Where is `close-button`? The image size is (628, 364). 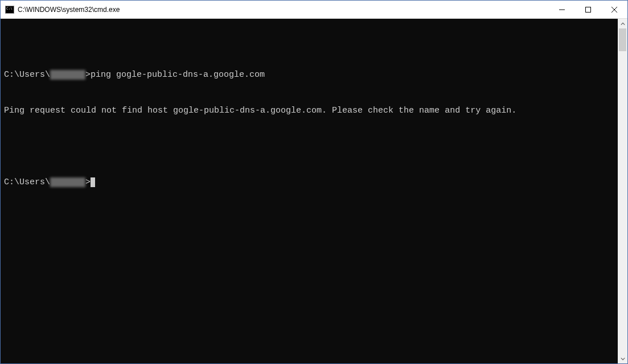
close-button is located at coordinates (614, 9).